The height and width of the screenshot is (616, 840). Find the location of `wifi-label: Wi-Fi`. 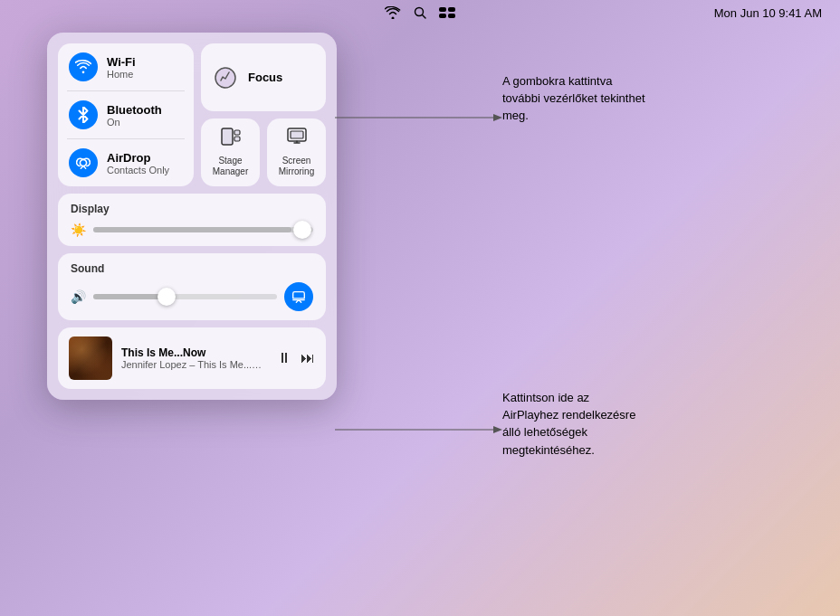

wifi-label: Wi-Fi is located at coordinates (121, 62).